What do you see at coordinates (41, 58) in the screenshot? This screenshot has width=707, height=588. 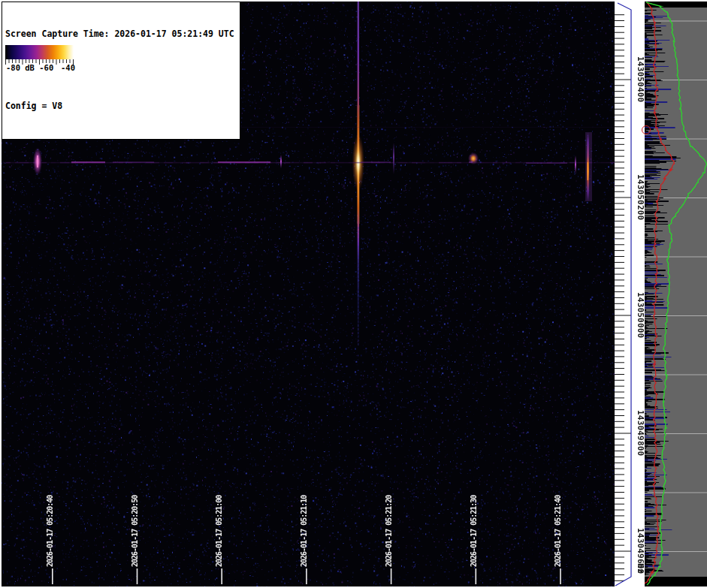 I see `colorbar-legend: -80 dB -60 -40` at bounding box center [41, 58].